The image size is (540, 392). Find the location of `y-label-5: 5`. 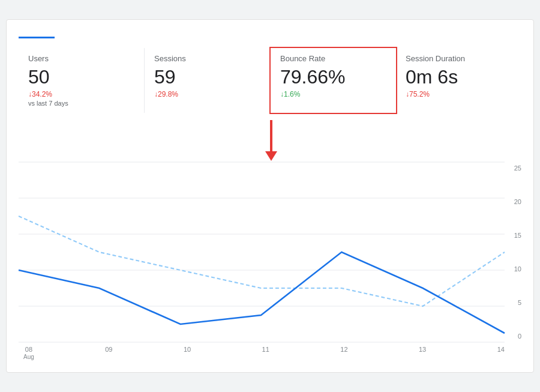

y-label-5: 5 is located at coordinates (513, 303).